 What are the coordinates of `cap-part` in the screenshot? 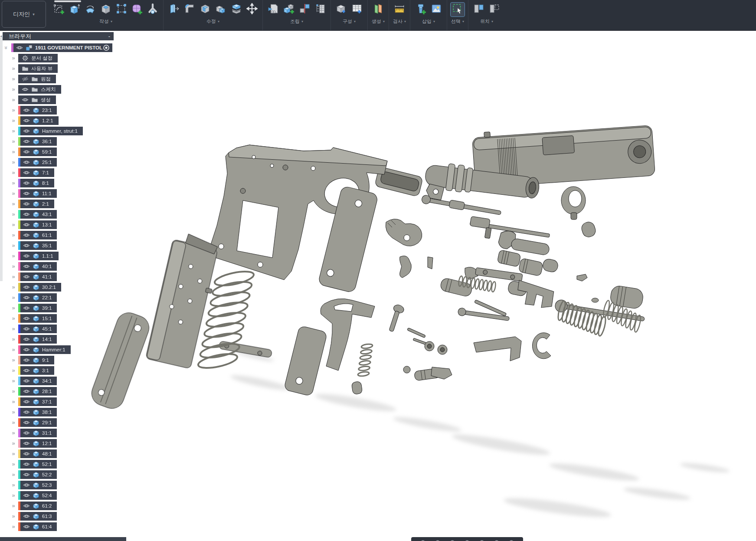 It's located at (357, 388).